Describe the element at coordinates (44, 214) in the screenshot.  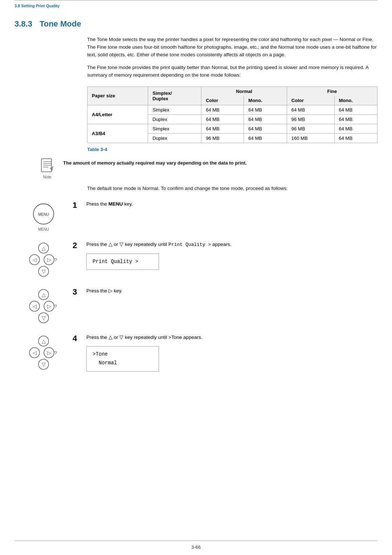
I see `menu-key-icon: MENU` at that location.